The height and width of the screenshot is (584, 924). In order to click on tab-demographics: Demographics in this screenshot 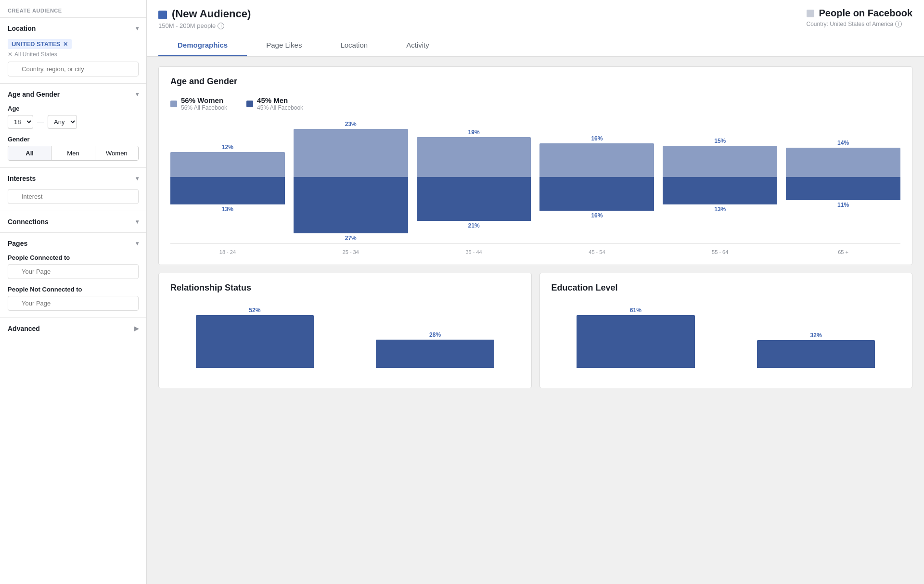, I will do `click(203, 46)`.